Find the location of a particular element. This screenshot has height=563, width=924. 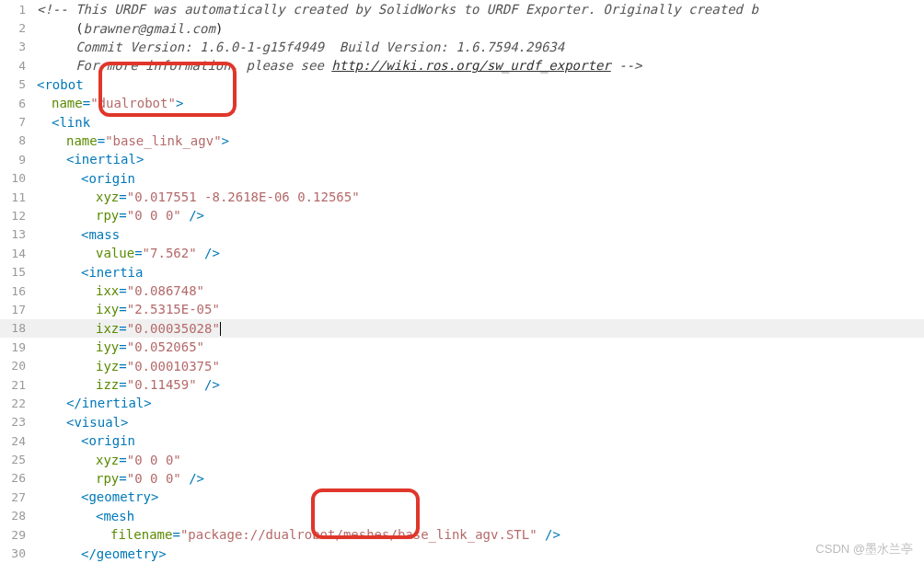

code-line: 30</geometry> is located at coordinates (462, 553).